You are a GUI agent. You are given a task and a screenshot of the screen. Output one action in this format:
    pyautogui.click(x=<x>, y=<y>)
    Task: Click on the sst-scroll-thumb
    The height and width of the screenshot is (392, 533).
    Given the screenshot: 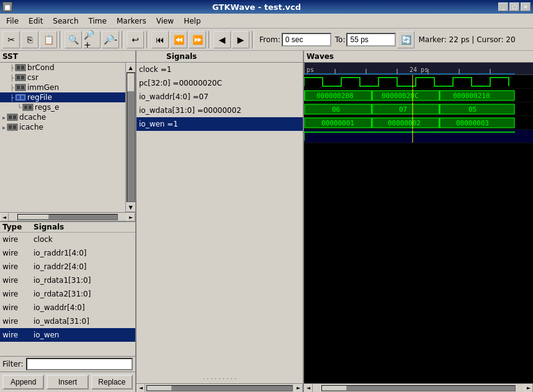 What is the action you would take?
    pyautogui.click(x=131, y=82)
    